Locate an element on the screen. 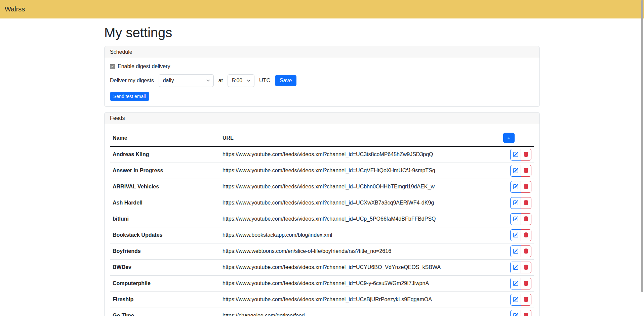  feed-name: Fireship is located at coordinates (165, 300).